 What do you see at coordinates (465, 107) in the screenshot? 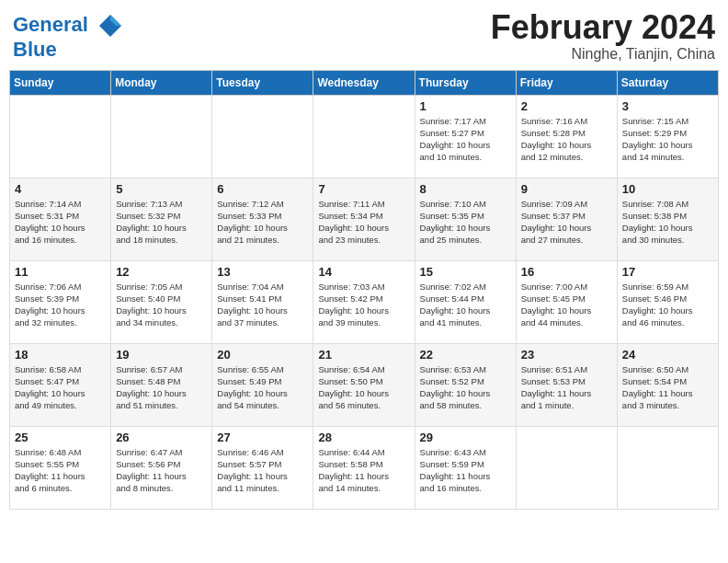
I see `day-number: 1` at bounding box center [465, 107].